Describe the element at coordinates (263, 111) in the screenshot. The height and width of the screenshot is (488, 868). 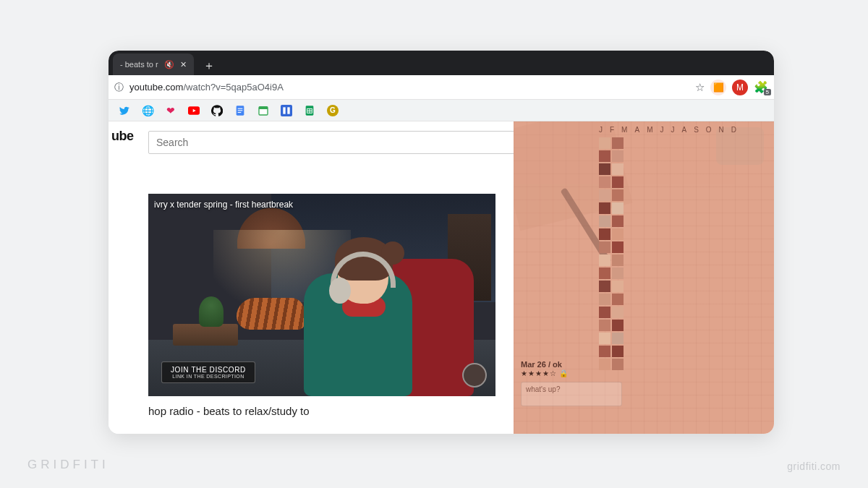
I see `bookmark-calendar-icon` at that location.